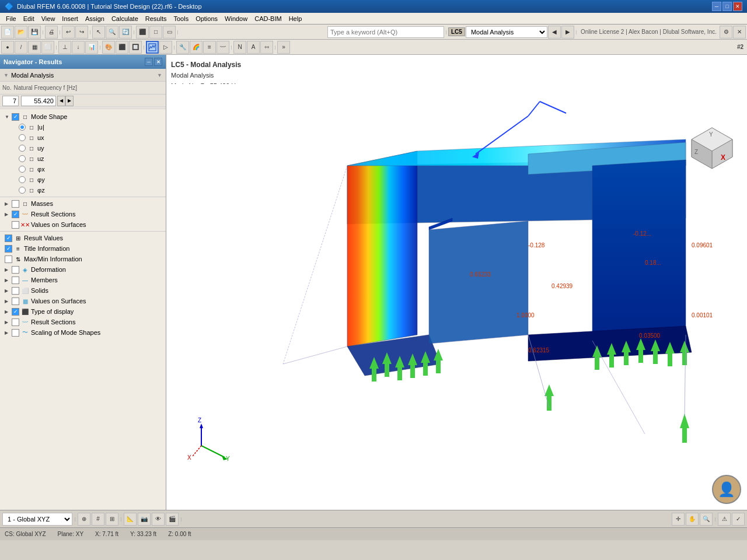 The width and height of the screenshot is (747, 560). I want to click on save-button: 💾, so click(34, 32).